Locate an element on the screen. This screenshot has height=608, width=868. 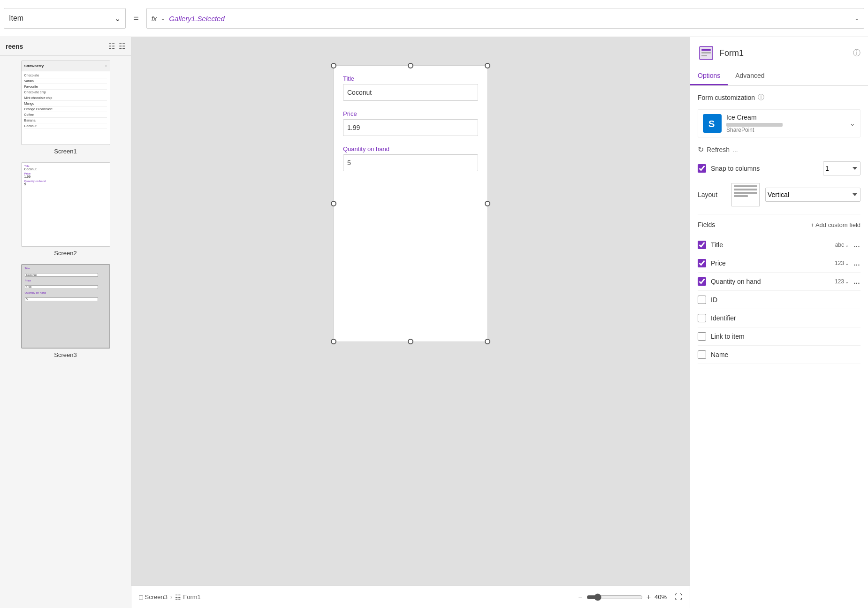
snap-to-columns-checkbox is located at coordinates (702, 168).